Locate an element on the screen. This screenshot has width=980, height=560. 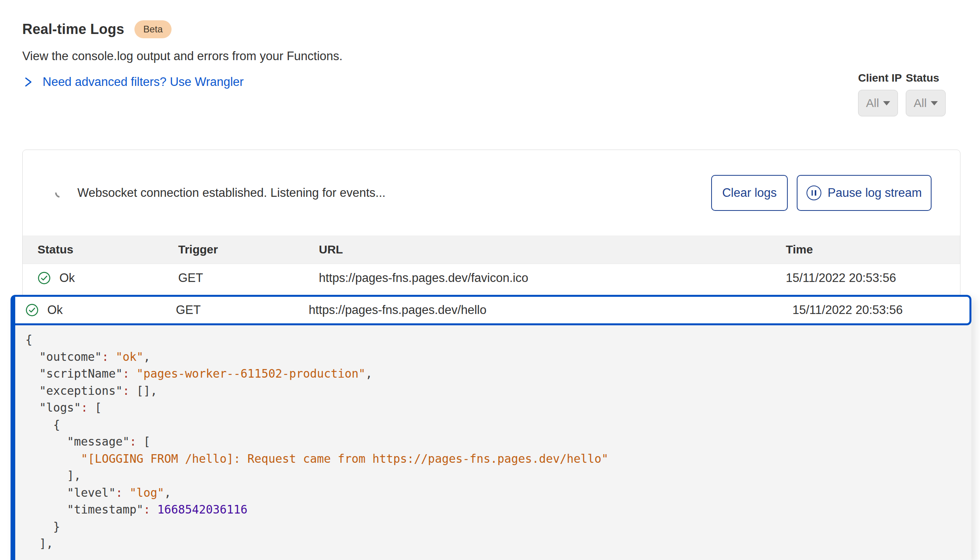
header-time: Time is located at coordinates (799, 250).